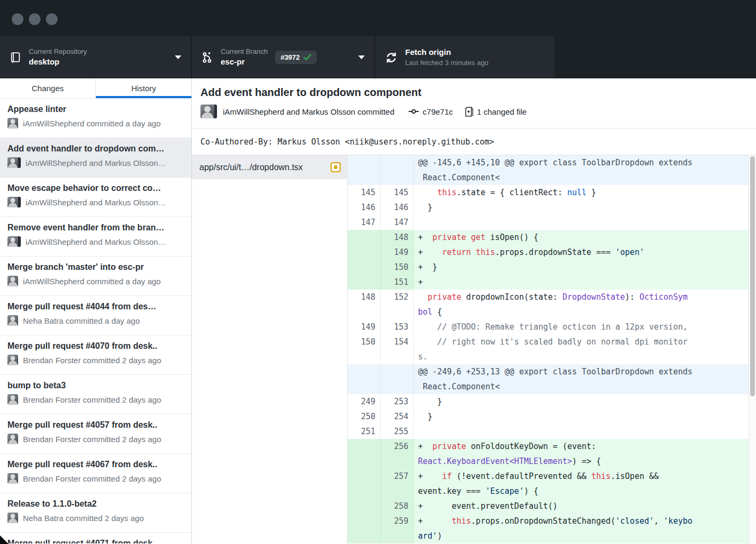 This screenshot has height=544, width=756. I want to click on diff-line-row: 258+ event.preventDefault(), so click(548, 506).